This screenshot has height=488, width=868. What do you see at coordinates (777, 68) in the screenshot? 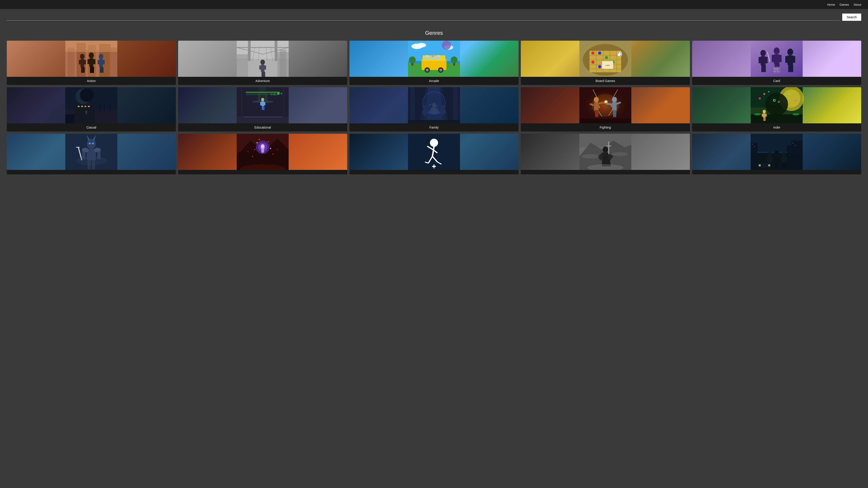
I see `svg-text: POWERFUL` at bounding box center [777, 68].